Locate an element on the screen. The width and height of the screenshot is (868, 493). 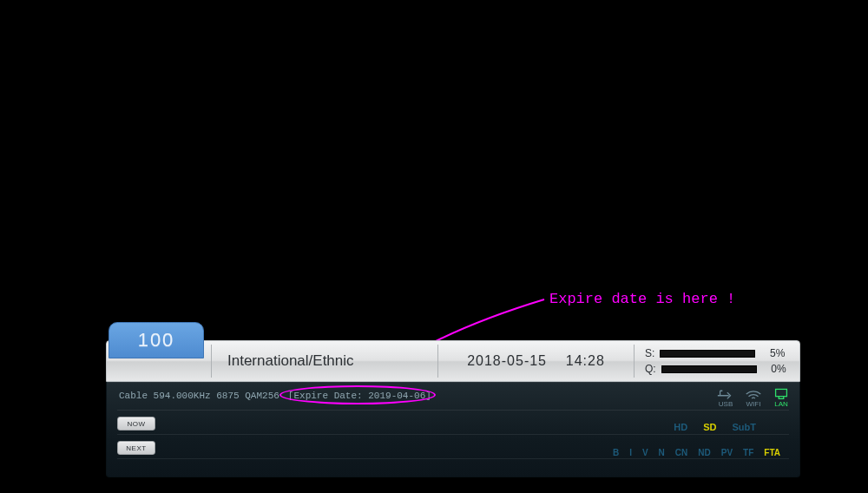
signal-s-percent: 5% is located at coordinates (773, 353).